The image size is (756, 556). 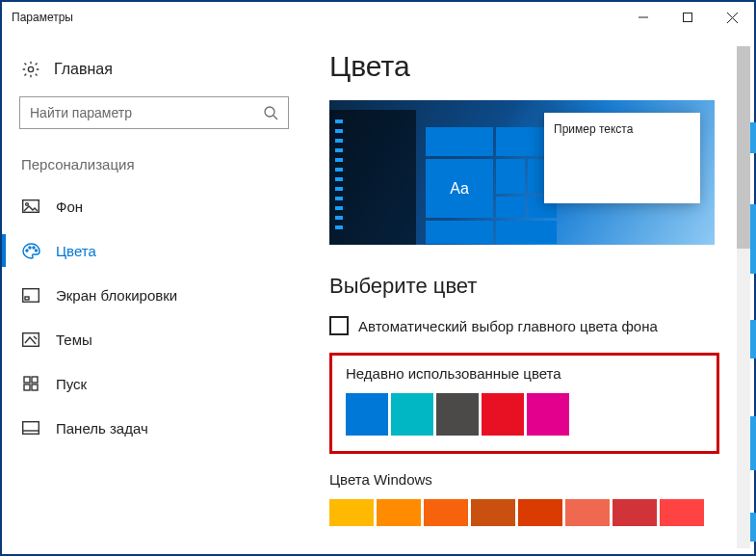 I want to click on sidebar-item-background: Фон, so click(x=160, y=206).